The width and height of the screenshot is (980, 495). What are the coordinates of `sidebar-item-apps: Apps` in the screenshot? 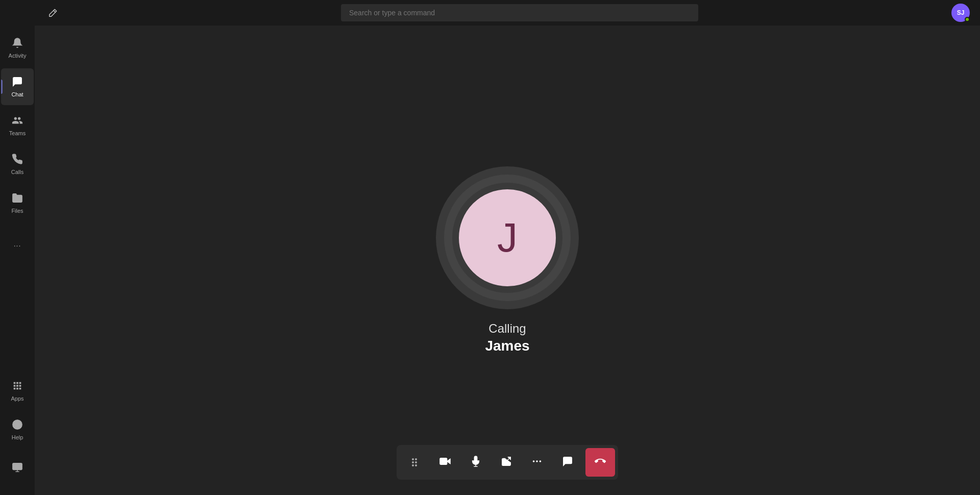 It's located at (17, 391).